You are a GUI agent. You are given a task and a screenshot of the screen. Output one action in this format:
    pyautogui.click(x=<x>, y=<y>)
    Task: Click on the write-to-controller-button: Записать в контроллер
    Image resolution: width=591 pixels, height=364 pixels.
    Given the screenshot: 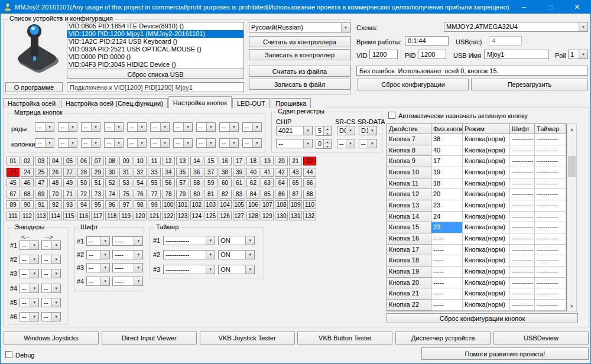 What is the action you would take?
    pyautogui.click(x=300, y=54)
    